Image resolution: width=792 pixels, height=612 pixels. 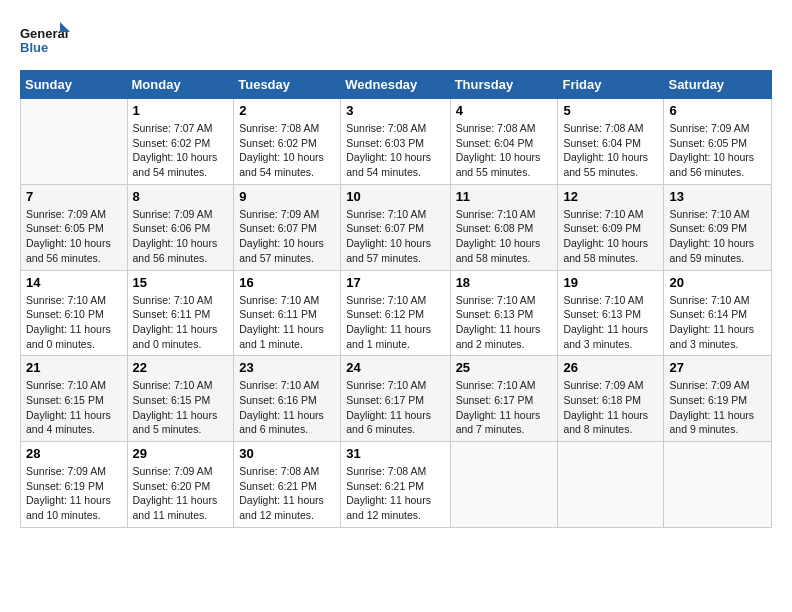 What do you see at coordinates (395, 454) in the screenshot?
I see `day-number: 31` at bounding box center [395, 454].